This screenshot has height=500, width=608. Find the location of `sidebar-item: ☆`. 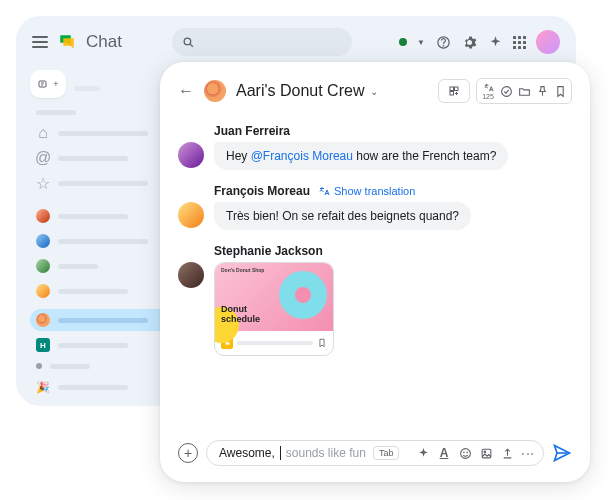

sidebar-item: ☆ is located at coordinates (105, 183).